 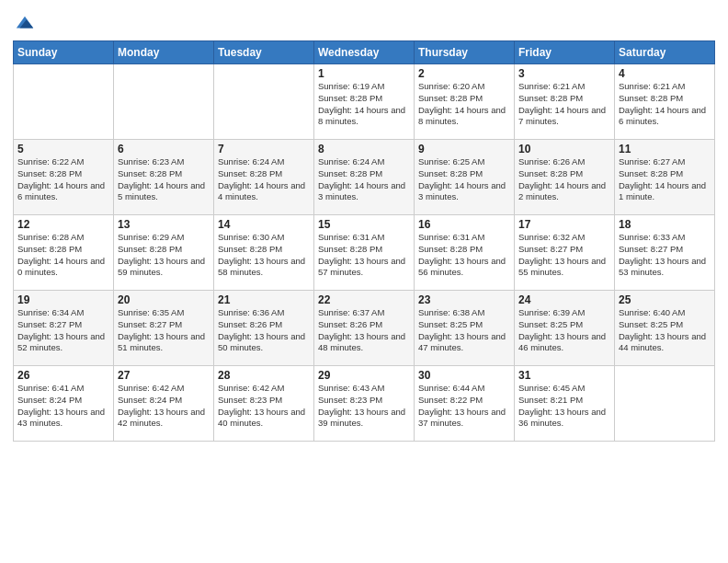 I want to click on day-number: 27, so click(x=164, y=375).